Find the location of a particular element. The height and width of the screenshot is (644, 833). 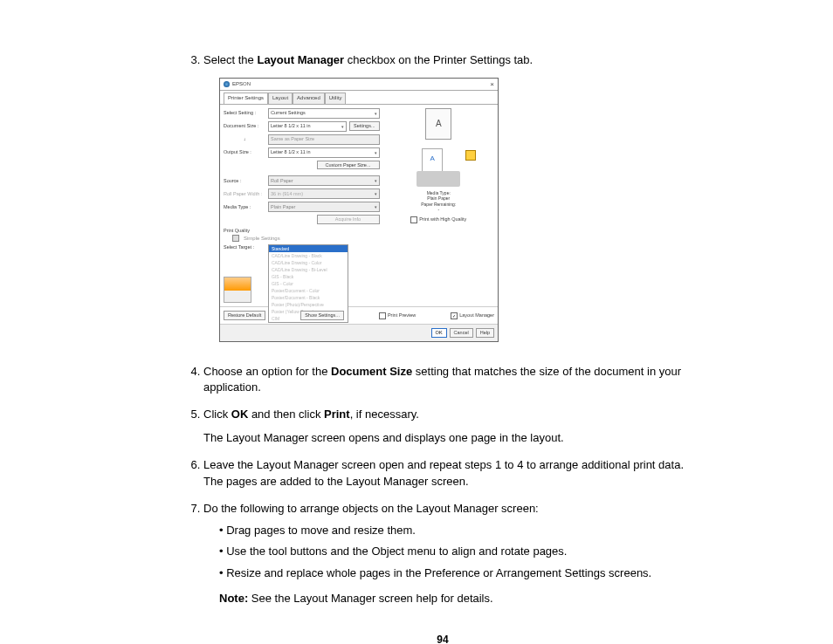

high-quality-checkbox is located at coordinates (414, 220).